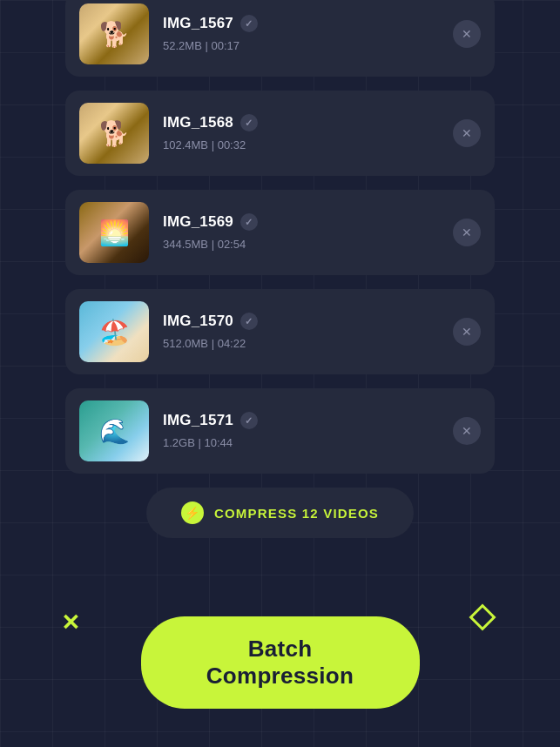  I want to click on remove-video-3-button: ✕, so click(467, 332).